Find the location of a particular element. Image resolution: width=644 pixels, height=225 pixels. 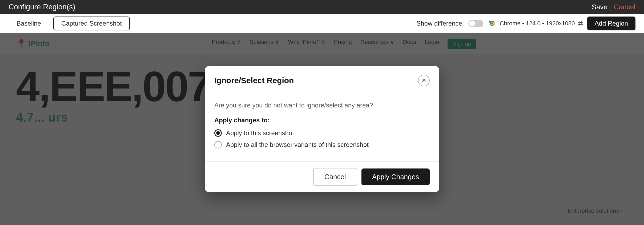

browser-info: Chrome • 124.0 • 1920x1080 ⇄ is located at coordinates (535, 23).